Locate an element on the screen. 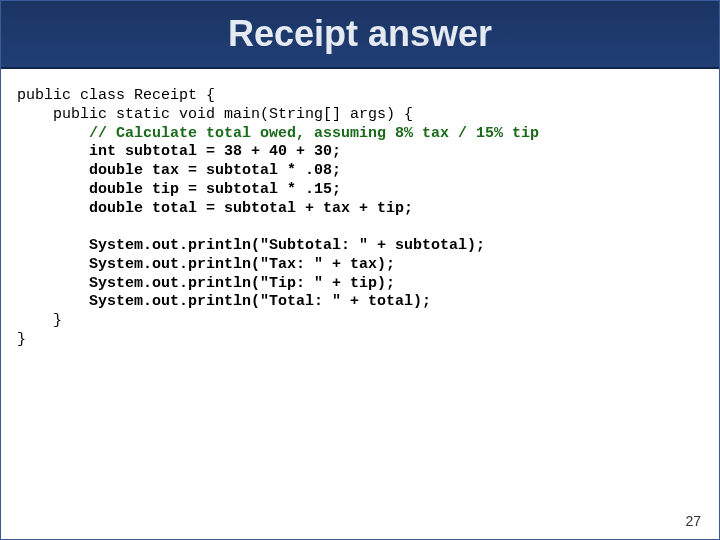 The image size is (720, 540). code-line: System.out.println("Tip: " + tip); is located at coordinates (206, 284).